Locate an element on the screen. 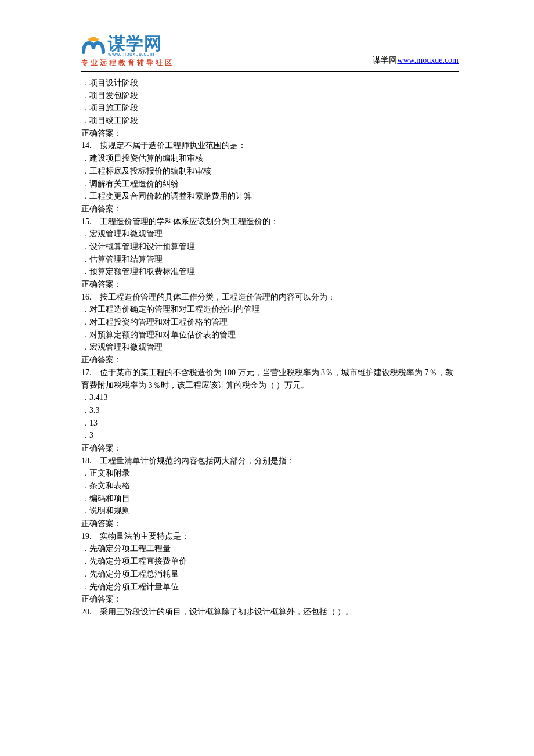  text-line: 14. 按规定不属于造价工程师执业范围的是： is located at coordinates (270, 146).